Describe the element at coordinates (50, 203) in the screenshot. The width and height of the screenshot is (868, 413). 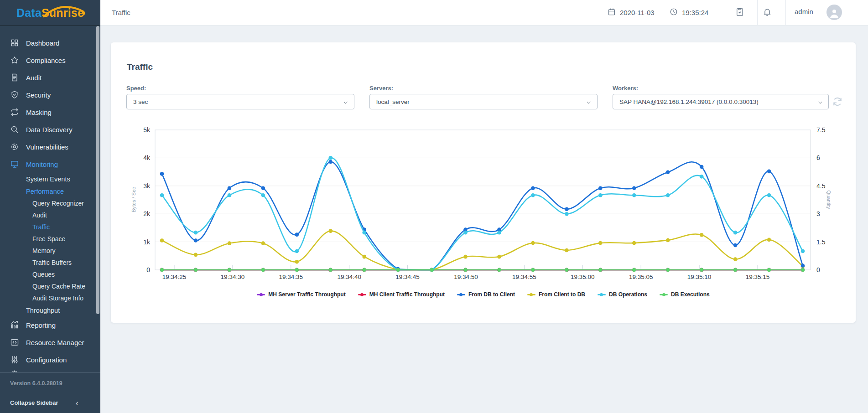
I see `sidebar-item-query-recognizer: Query Recognizer` at that location.